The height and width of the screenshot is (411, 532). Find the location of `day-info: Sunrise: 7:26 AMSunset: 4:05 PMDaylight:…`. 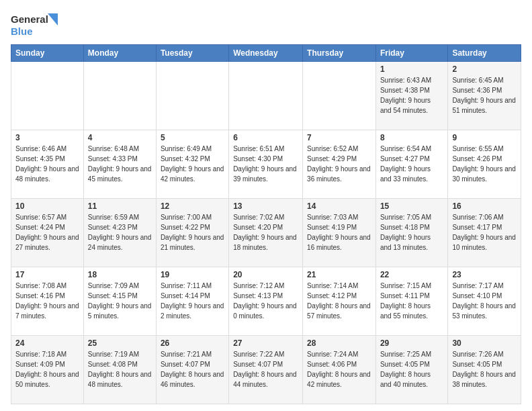

day-info: Sunrise: 7:26 AMSunset: 4:05 PMDaylight:… is located at coordinates (484, 369).